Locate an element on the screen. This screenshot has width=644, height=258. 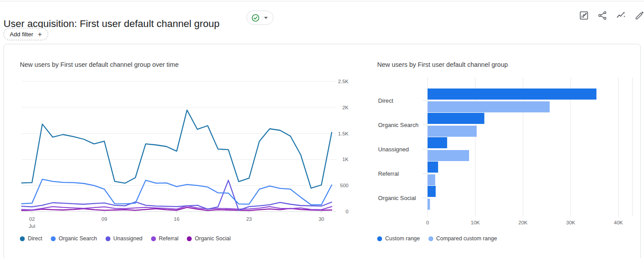
x-axis-month-label: Jul is located at coordinates (32, 226).